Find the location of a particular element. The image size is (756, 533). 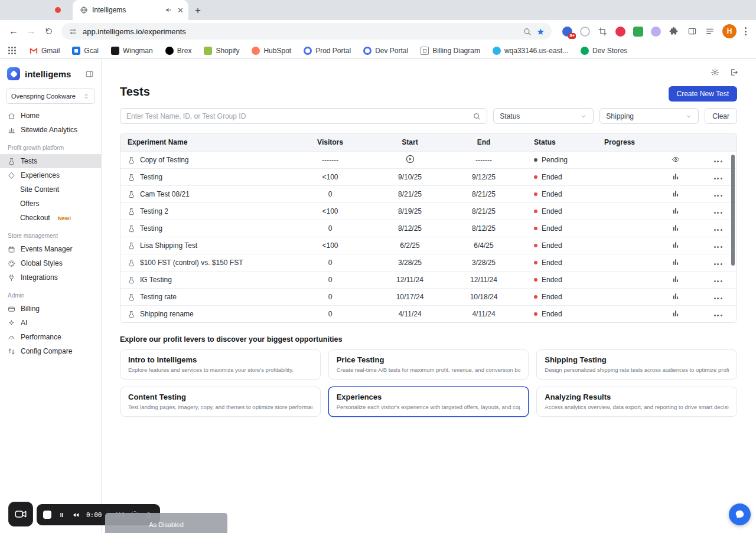

stop-recording-button is located at coordinates (47, 515).